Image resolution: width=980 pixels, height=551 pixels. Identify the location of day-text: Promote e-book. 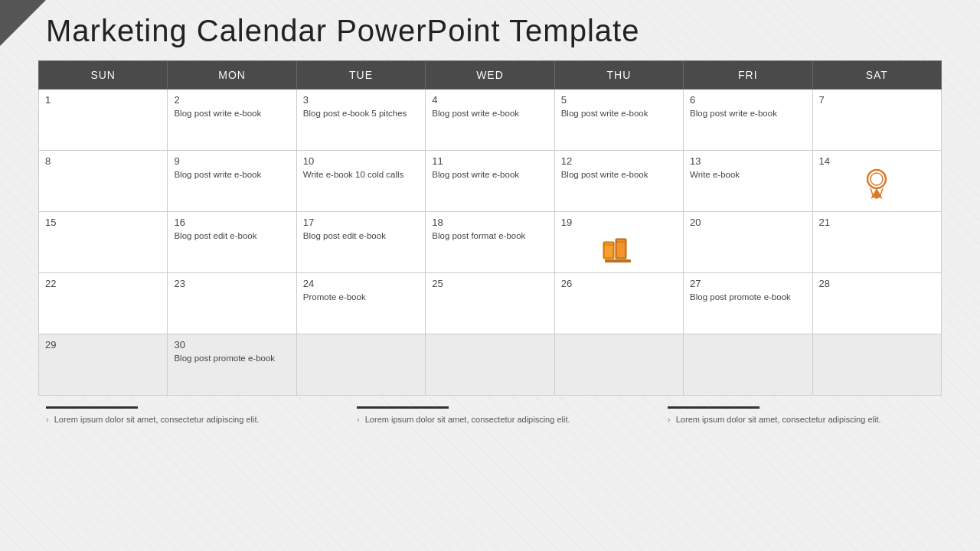
(335, 297).